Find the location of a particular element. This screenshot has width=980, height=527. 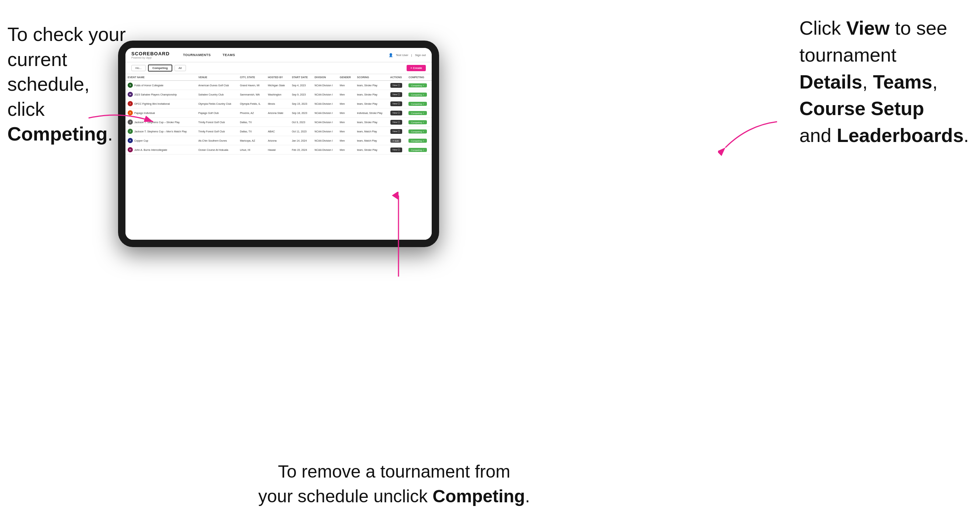

cell-event: I OFCC Fighting Illini Invitational is located at coordinates (161, 104).